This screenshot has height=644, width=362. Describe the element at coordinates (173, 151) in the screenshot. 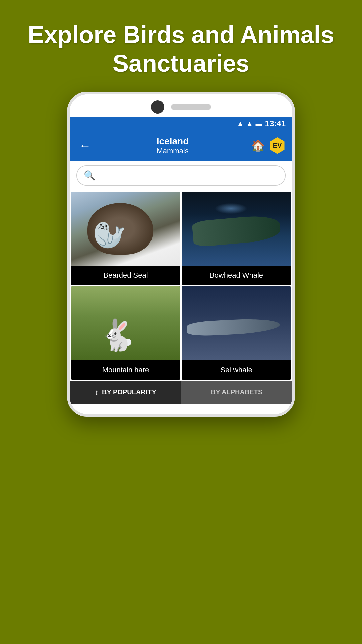

I see `app-title-sub: Mammals` at that location.